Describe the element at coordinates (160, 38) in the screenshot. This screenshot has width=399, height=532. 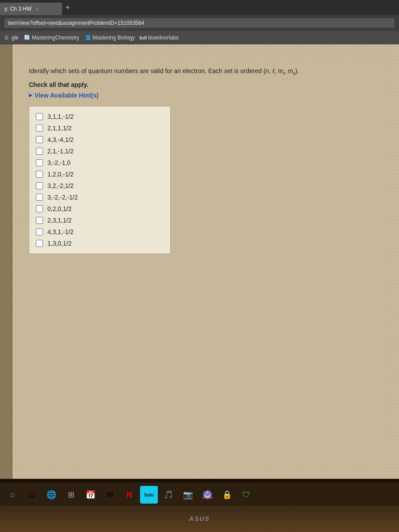
I see `bookmark-bluedoorlabs: bdl bluedoorlabs` at that location.